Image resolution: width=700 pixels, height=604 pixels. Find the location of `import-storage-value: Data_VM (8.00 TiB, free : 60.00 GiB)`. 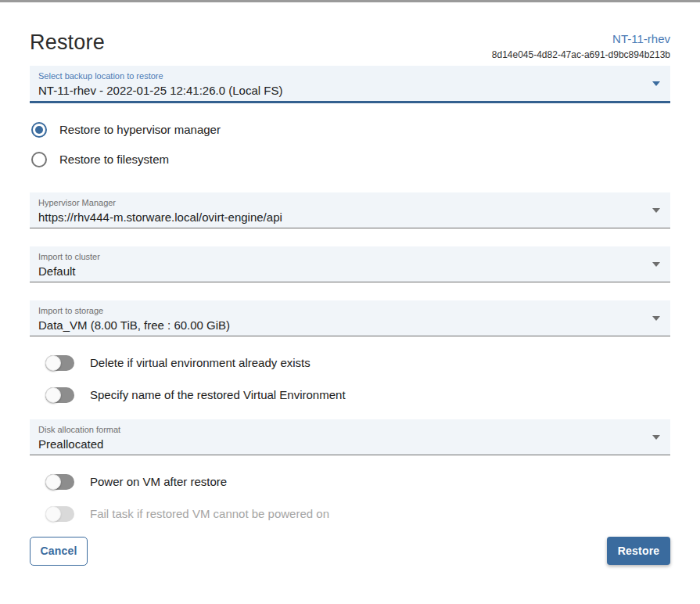

import-storage-value: Data_VM (8.00 TiB, free : 60.00 GiB) is located at coordinates (341, 325).